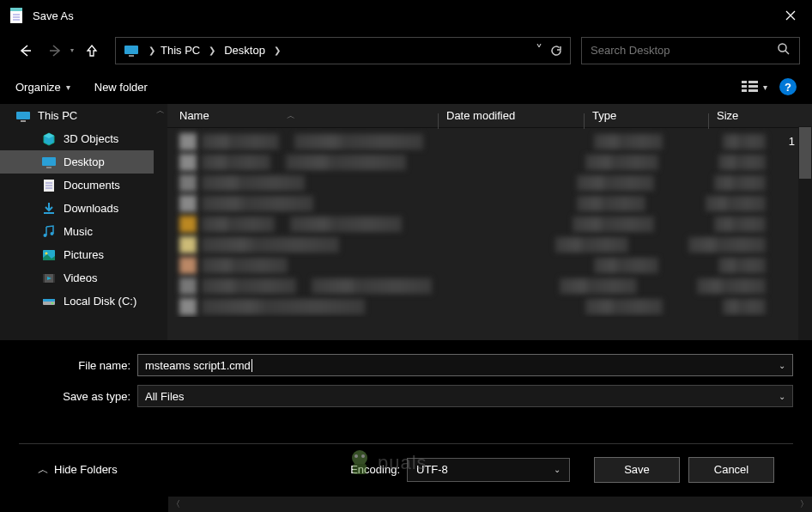 This screenshot has width=812, height=512. What do you see at coordinates (84, 186) in the screenshot?
I see `tree-item: Documents` at bounding box center [84, 186].